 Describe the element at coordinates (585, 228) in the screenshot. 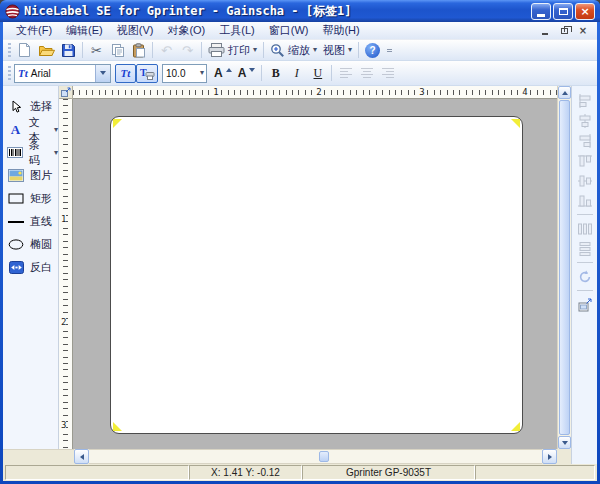

I see `distribute-horizontal-button` at that location.